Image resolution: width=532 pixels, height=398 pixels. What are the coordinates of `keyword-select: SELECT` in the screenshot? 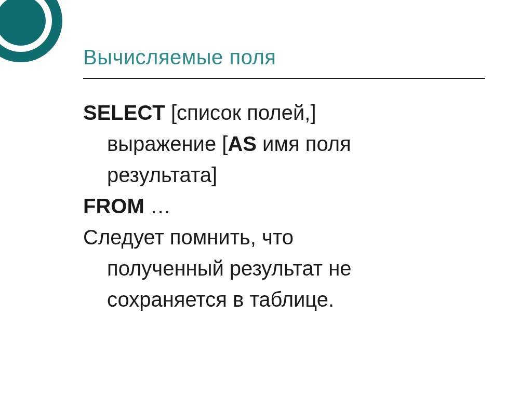 It's located at (124, 113).